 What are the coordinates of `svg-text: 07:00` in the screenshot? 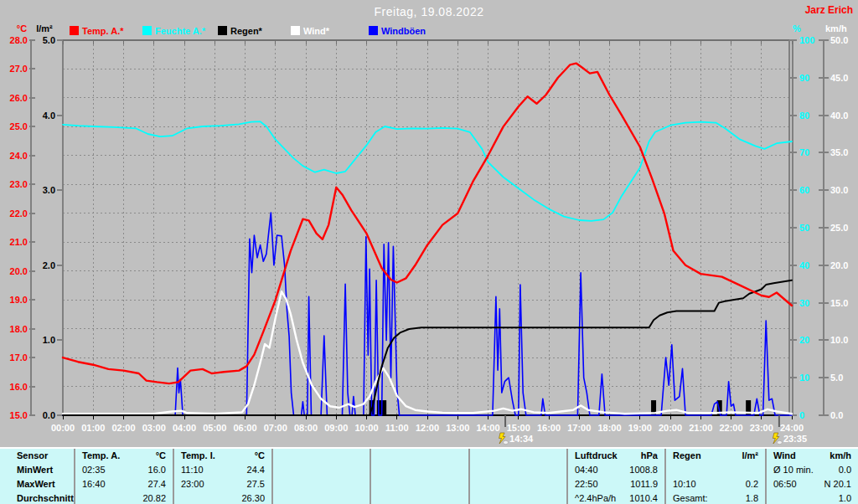 It's located at (276, 428).